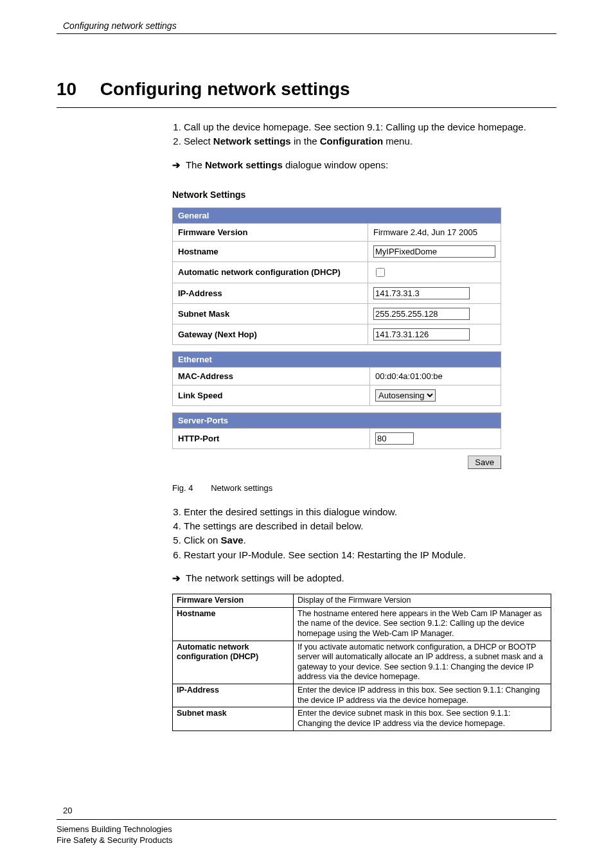 This screenshot has width=613, height=868. What do you see at coordinates (233, 662) in the screenshot?
I see `desc-dhcp-key: Automatic network configuration (DHCP)` at bounding box center [233, 662].